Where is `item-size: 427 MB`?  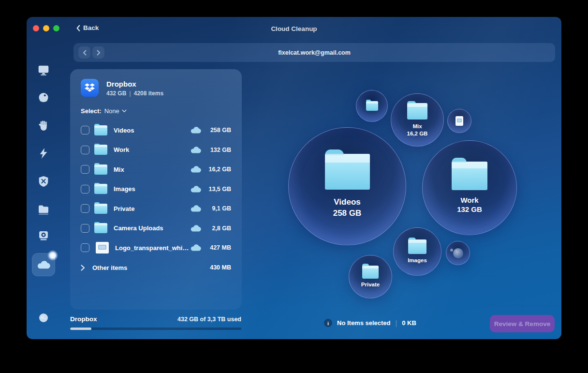
item-size: 427 MB is located at coordinates (216, 248).